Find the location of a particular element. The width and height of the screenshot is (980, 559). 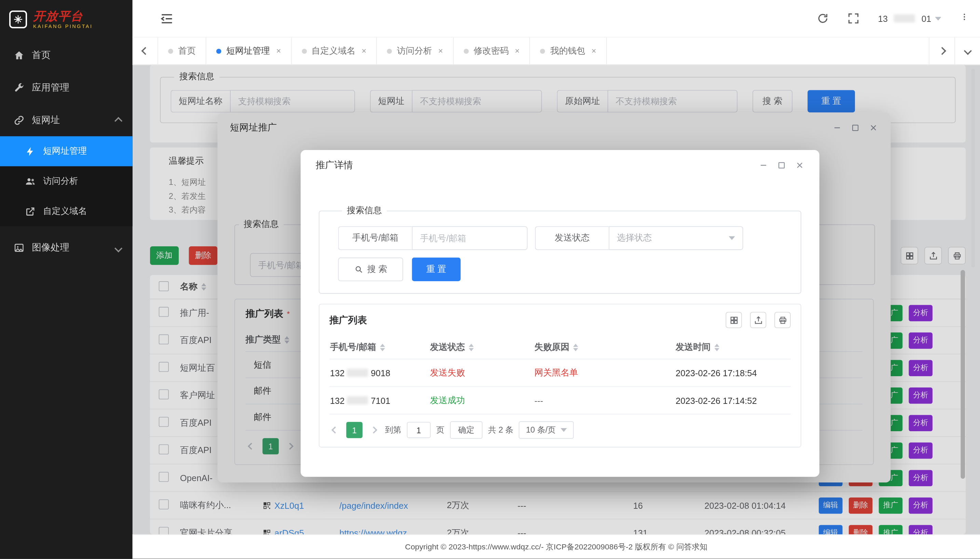

detail-table-header: 手机号/邮箱 发送状态 失败原因 发送时间 is located at coordinates (560, 347).